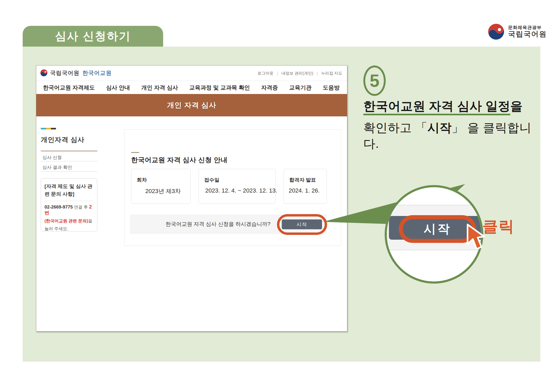 This screenshot has height=392, width=555. Describe the element at coordinates (527, 28) in the screenshot. I see `gov-ministry-name: 문화체육관광부` at that location.